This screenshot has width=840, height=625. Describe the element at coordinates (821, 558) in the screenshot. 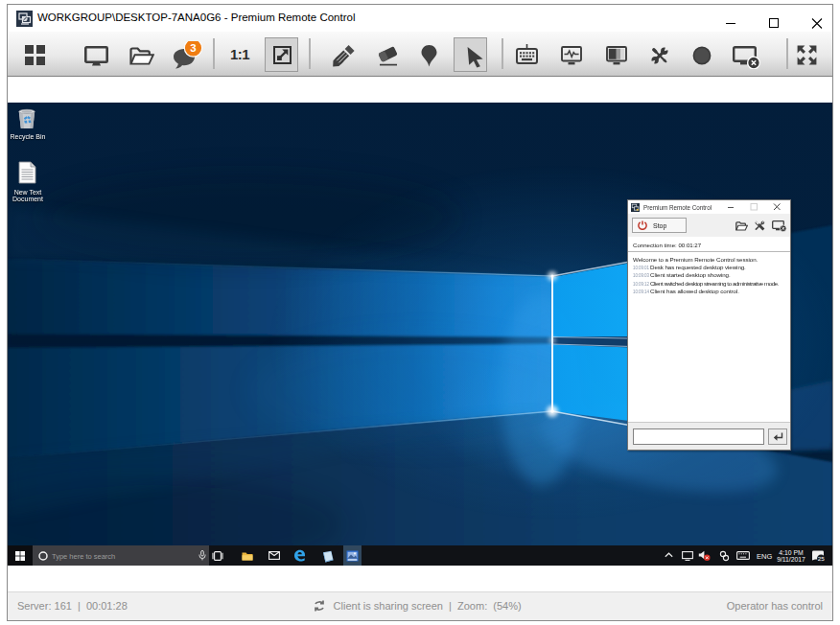

I see `svg-text: 25` at that location.